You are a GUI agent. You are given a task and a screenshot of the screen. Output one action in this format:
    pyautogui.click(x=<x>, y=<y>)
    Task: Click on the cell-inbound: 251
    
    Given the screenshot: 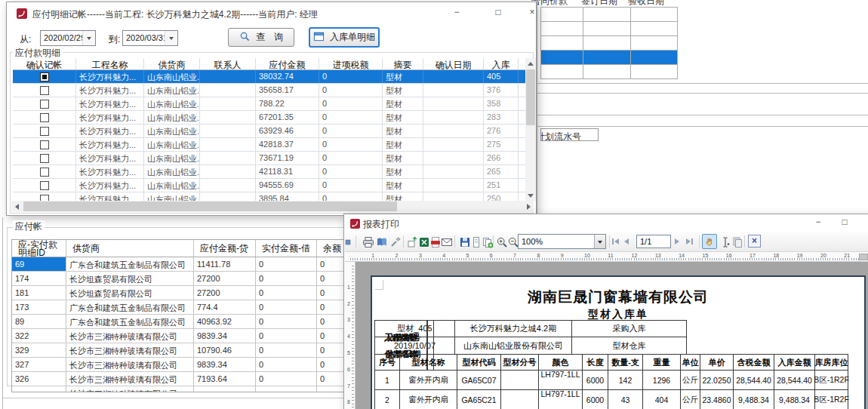 What is the action you would take?
    pyautogui.click(x=501, y=186)
    